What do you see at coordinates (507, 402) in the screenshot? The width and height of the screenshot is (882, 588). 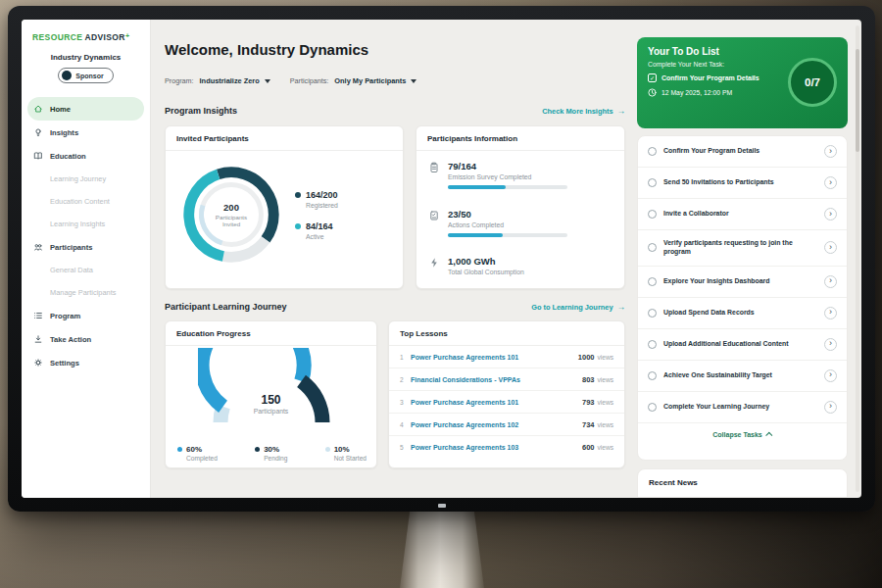 I see `lesson-row: 3 Power Purchase Agreements 101 793 view…` at bounding box center [507, 402].